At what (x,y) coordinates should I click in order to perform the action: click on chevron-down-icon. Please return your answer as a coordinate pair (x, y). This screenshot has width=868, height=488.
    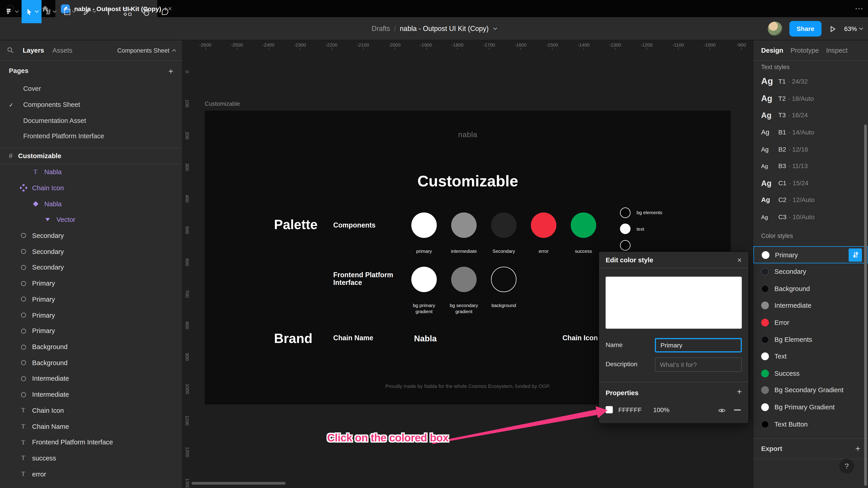
    Looking at the image, I should click on (495, 28).